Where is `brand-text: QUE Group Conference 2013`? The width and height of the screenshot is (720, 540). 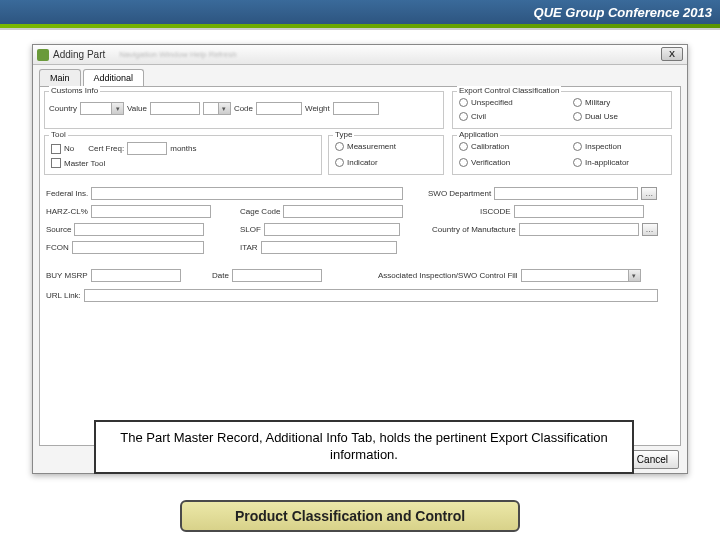
brand-text: QUE Group Conference 2013 is located at coordinates (623, 12).